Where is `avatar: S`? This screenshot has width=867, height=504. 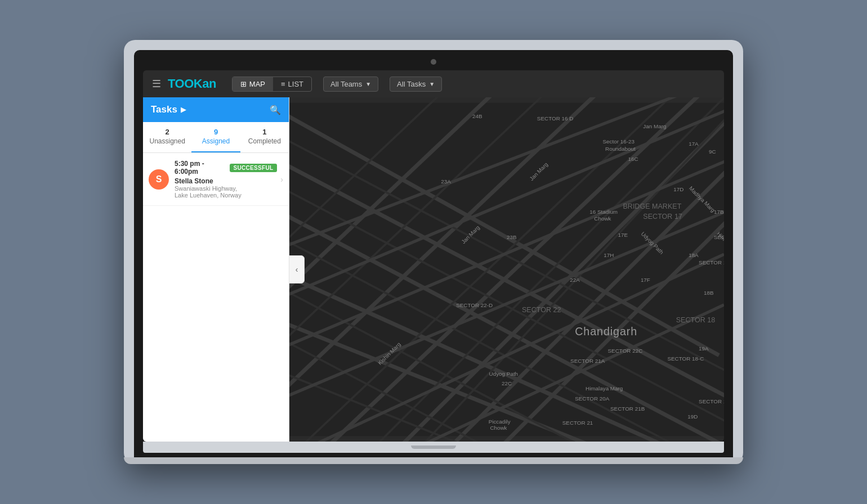 avatar: S is located at coordinates (159, 179).